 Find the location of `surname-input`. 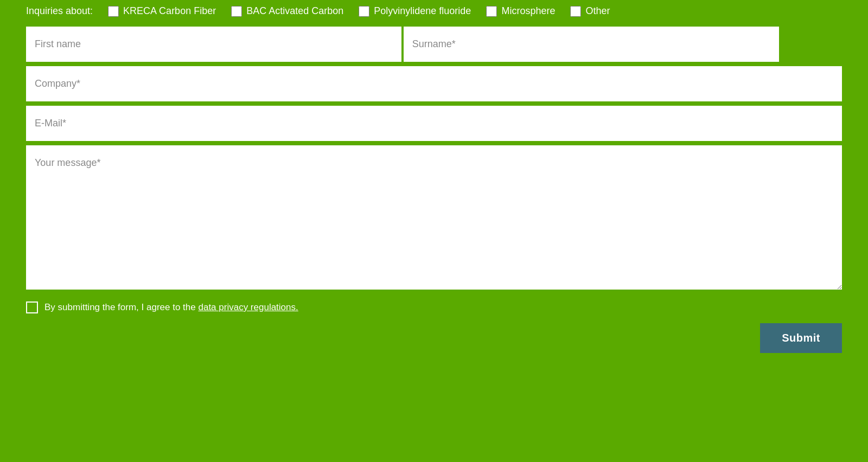

surname-input is located at coordinates (591, 46).